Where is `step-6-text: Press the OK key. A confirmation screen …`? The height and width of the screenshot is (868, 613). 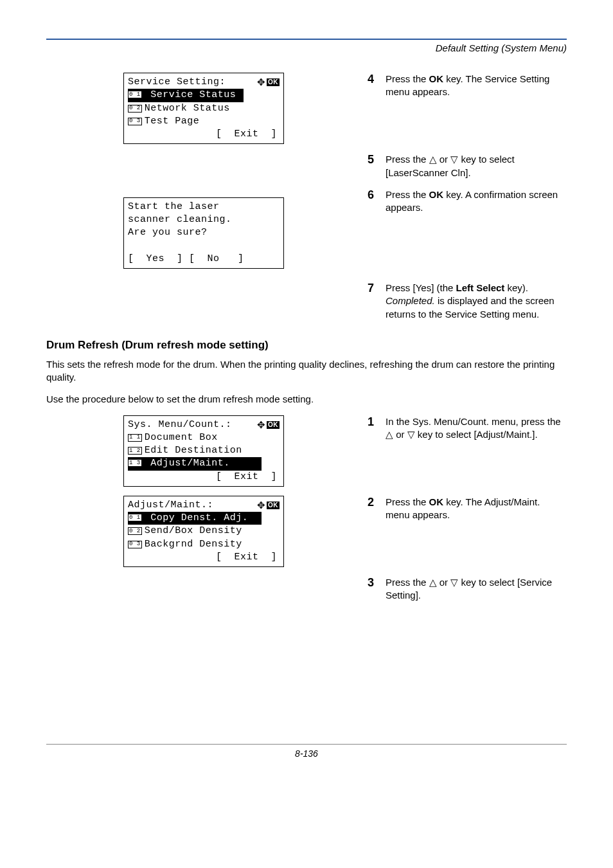 step-6-text: Press the OK key. A confirmation screen … is located at coordinates (476, 202).